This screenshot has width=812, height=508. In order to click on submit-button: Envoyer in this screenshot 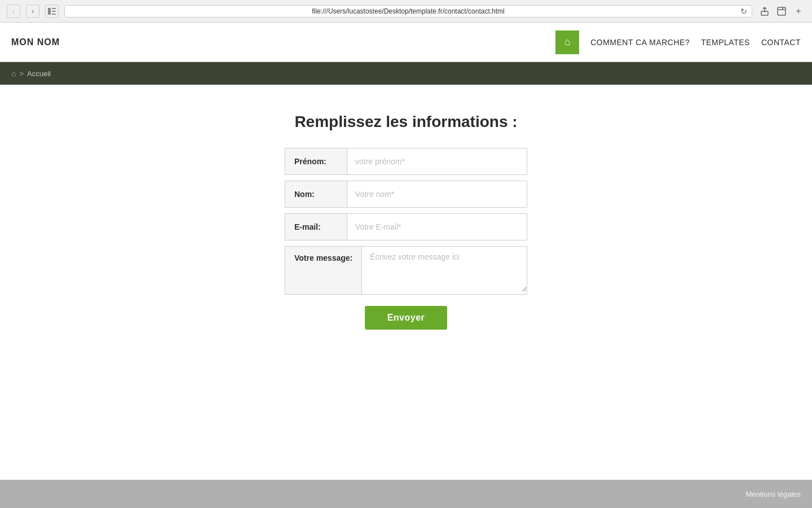, I will do `click(406, 318)`.